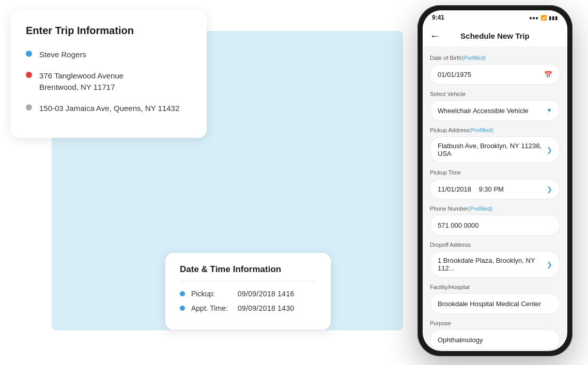 This screenshot has height=365, width=588. What do you see at coordinates (495, 189) in the screenshot?
I see `pickup-time-input: 11/01/2018 9:30 PM ❯` at bounding box center [495, 189].